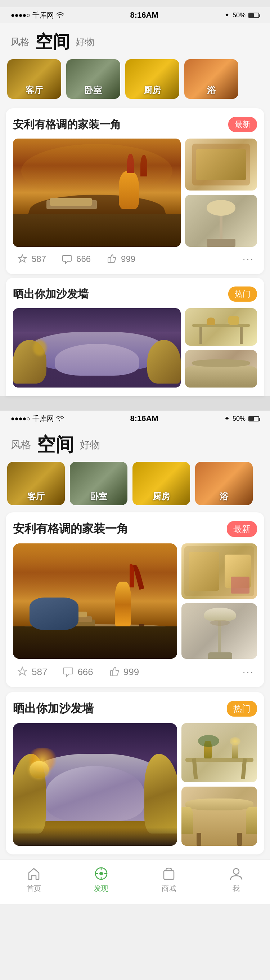  What do you see at coordinates (101, 880) in the screenshot?
I see `nav-tab-discover: 发现` at bounding box center [101, 880].